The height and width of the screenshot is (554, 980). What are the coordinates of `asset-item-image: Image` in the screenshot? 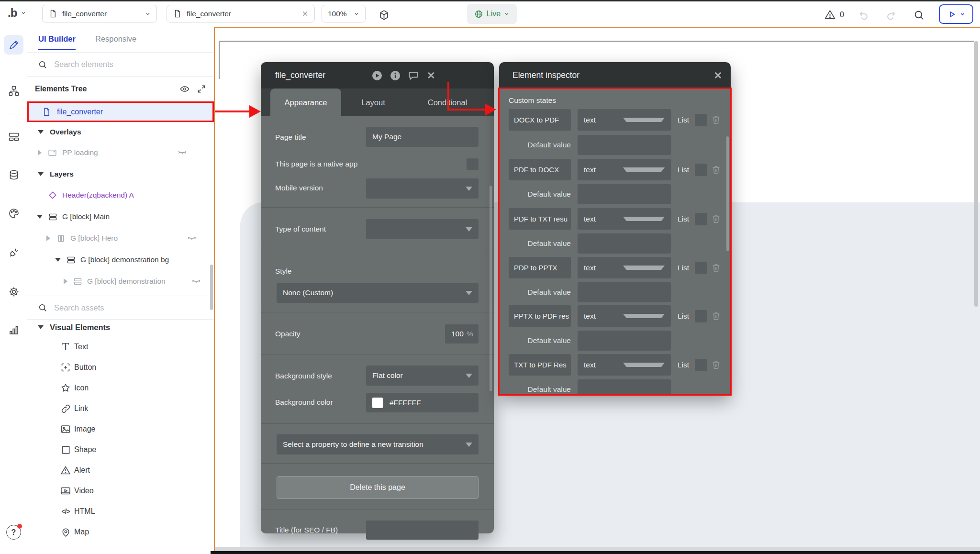 It's located at (121, 429).